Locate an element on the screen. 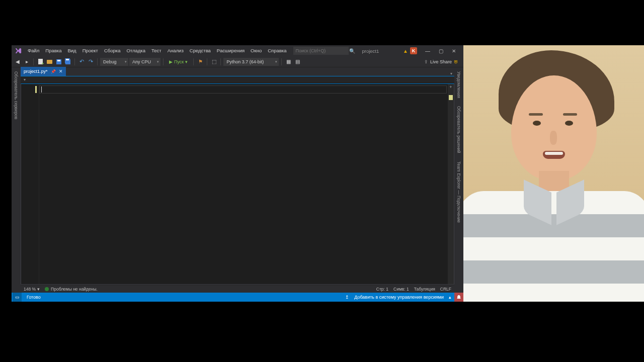 The width and height of the screenshot is (644, 362). open-button is located at coordinates (49, 62).